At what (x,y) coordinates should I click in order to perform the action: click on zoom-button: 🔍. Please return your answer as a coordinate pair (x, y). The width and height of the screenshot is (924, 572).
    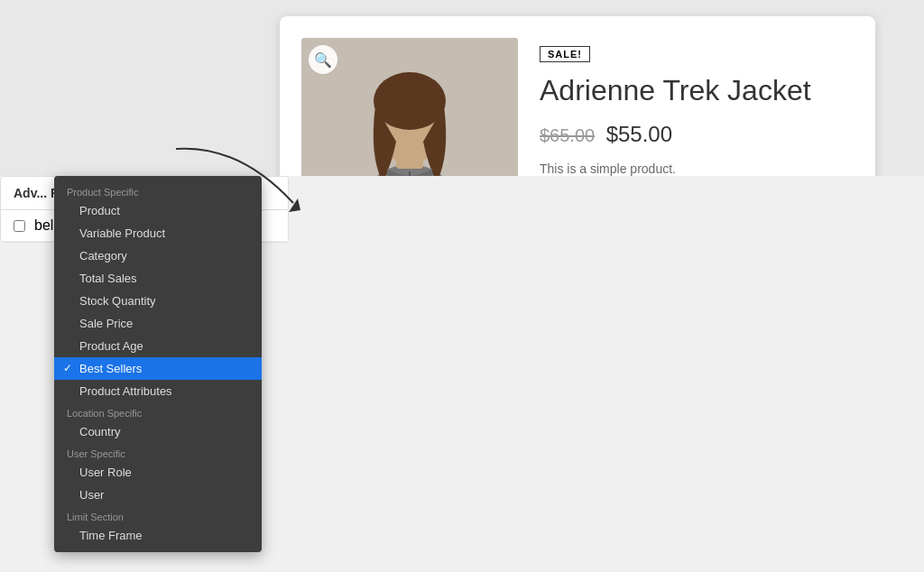
    Looking at the image, I should click on (323, 60).